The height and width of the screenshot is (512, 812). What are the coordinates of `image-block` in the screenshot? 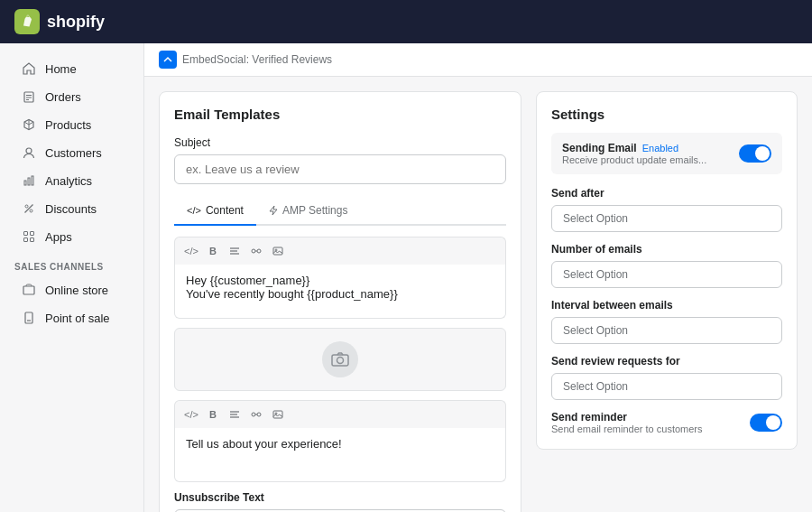 It's located at (340, 359).